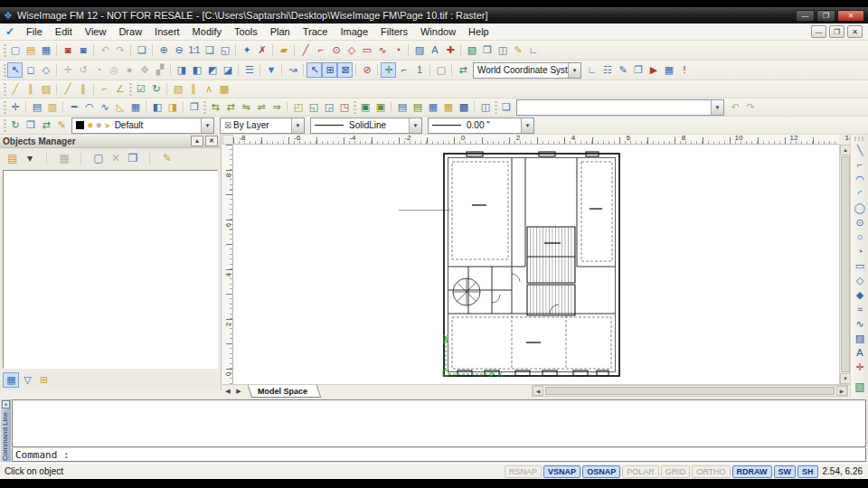  I want to click on draw-rotated-rect-button: ◇, so click(860, 280).